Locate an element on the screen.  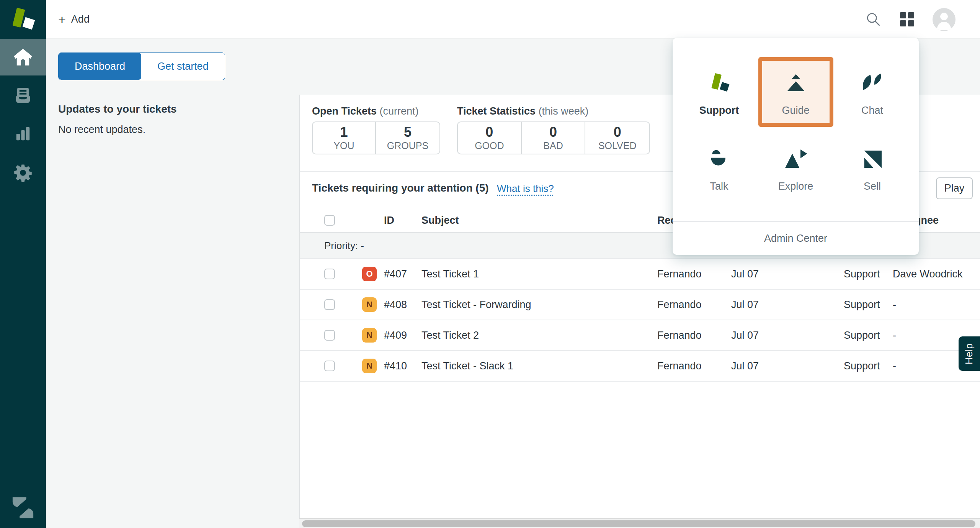
support-icon is located at coordinates (719, 84).